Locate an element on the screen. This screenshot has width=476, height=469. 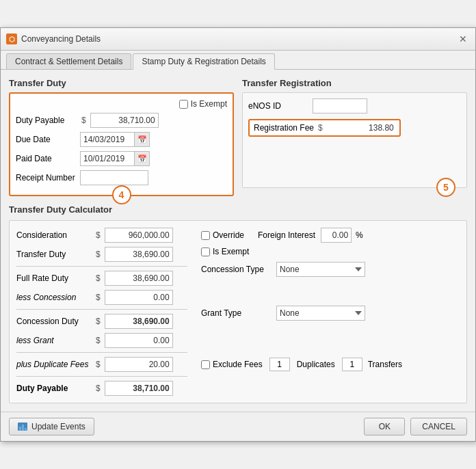
calc-is-exempt-row: Is Exempt is located at coordinates (330, 252).